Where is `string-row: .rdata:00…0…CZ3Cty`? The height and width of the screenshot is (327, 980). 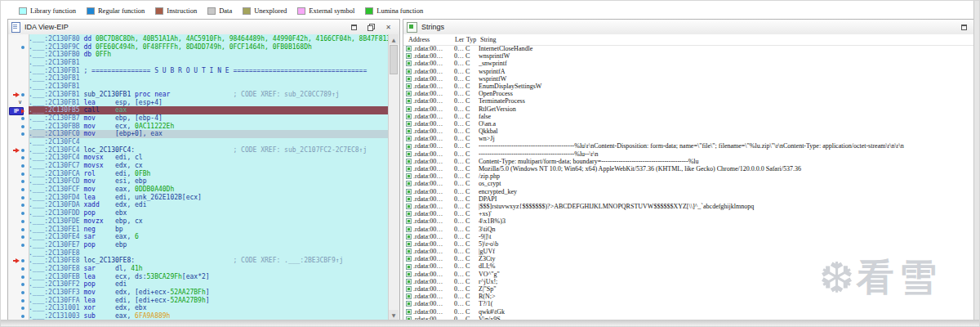
string-row: .rdata:00…0…CZ3Cty is located at coordinates (689, 258).